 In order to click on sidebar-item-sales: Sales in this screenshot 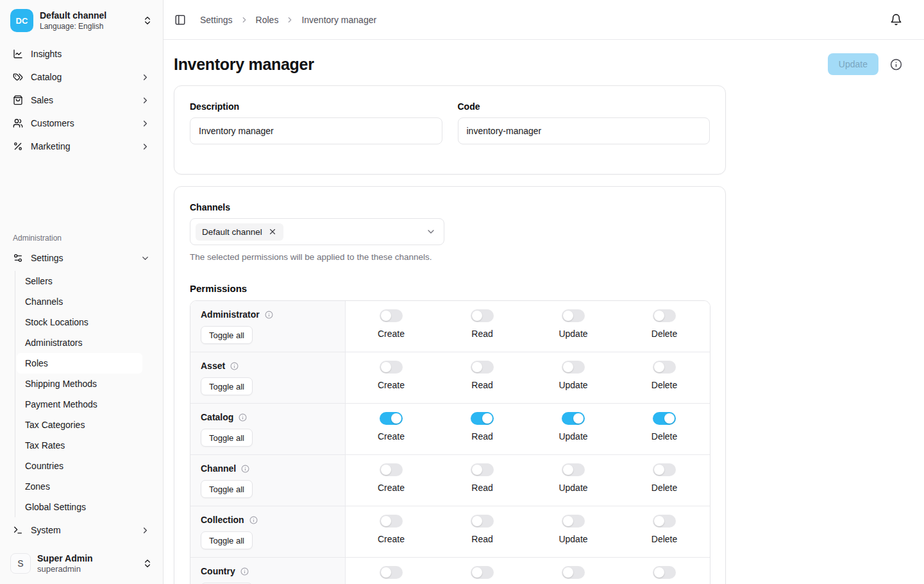, I will do `click(81, 100)`.